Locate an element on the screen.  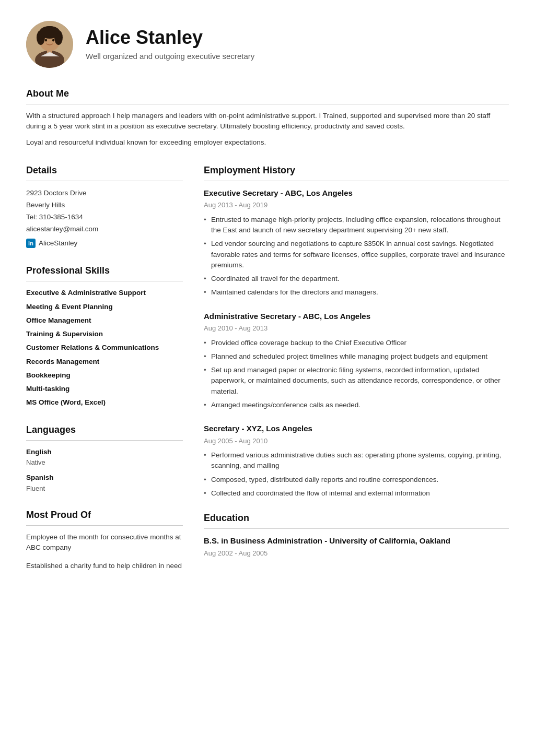
skill-item: Bookkeeping is located at coordinates (104, 375).